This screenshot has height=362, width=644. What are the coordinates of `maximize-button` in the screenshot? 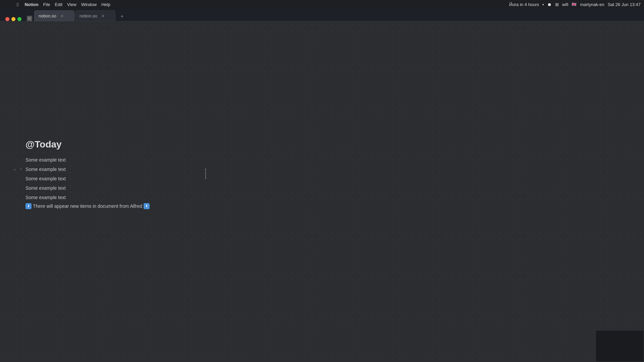 It's located at (19, 19).